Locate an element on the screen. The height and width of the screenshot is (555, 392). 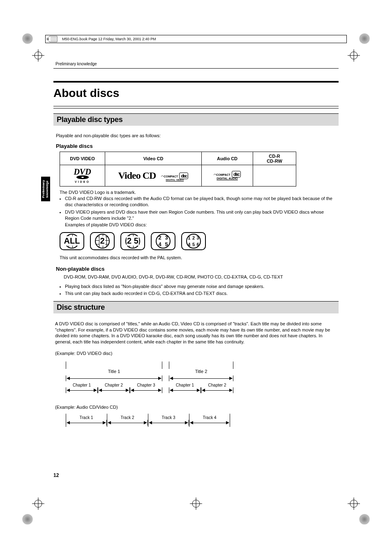
table-header: CD-R CD-RW is located at coordinates (274, 159).